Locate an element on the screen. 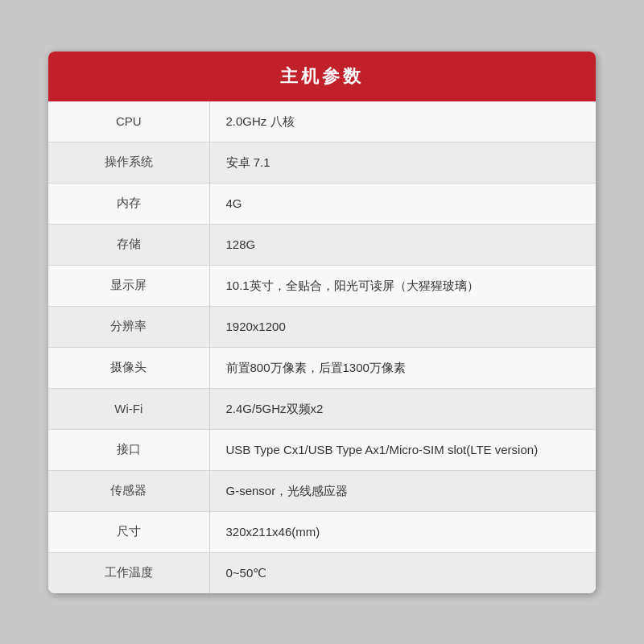 The image size is (644, 644). spec-label: 工作温度 is located at coordinates (129, 573).